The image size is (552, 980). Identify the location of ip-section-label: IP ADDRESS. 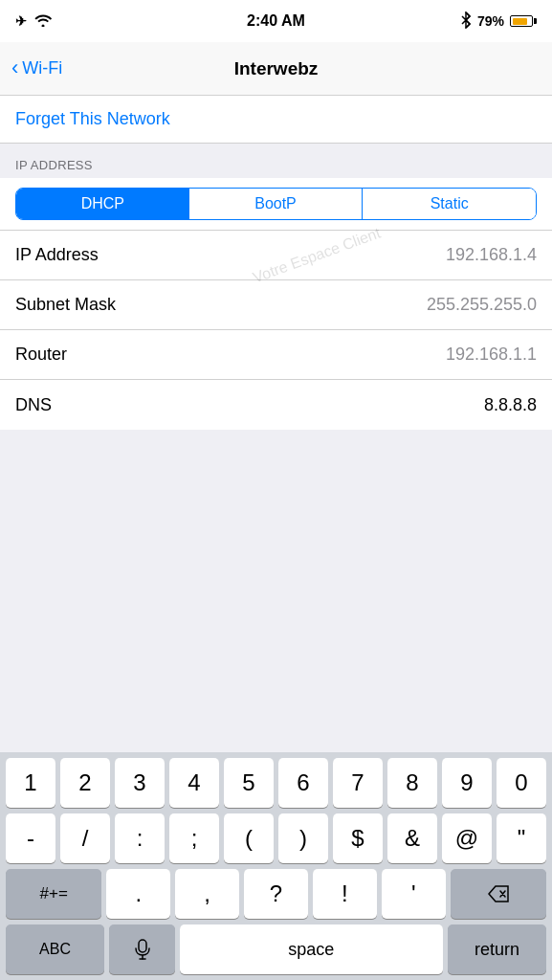
(54, 165).